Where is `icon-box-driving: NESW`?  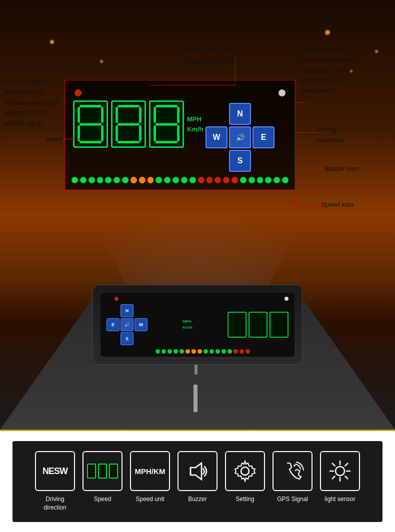 icon-box-driving: NESW is located at coordinates (55, 471).